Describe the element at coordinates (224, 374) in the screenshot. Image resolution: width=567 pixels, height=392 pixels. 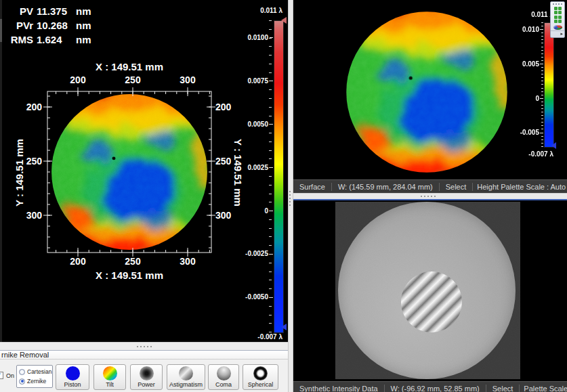
I see `coma-icon` at that location.